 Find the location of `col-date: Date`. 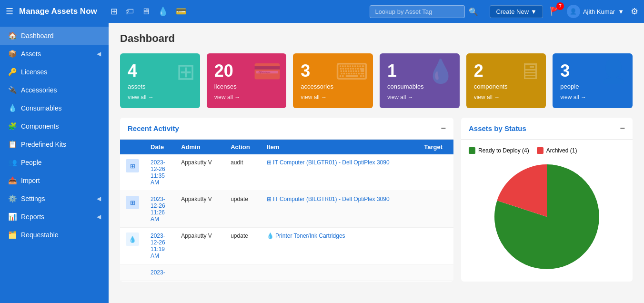

col-date: Date is located at coordinates (160, 147).